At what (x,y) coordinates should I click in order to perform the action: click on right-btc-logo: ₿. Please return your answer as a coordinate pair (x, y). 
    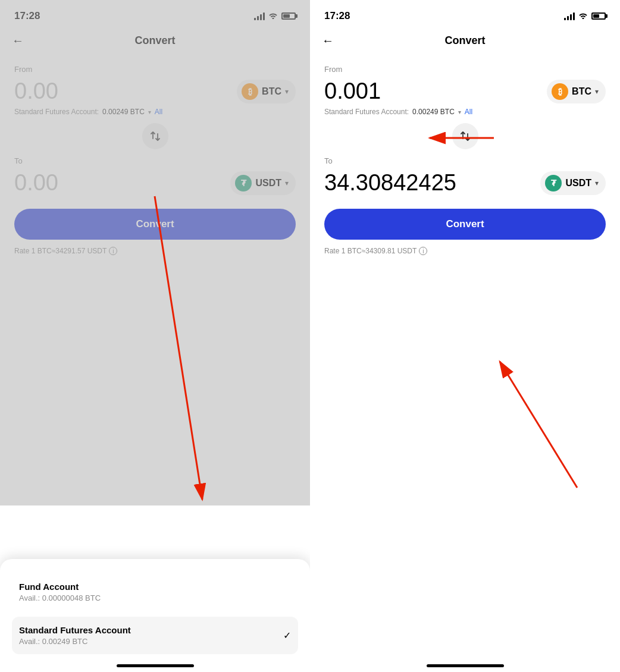
    Looking at the image, I should click on (560, 92).